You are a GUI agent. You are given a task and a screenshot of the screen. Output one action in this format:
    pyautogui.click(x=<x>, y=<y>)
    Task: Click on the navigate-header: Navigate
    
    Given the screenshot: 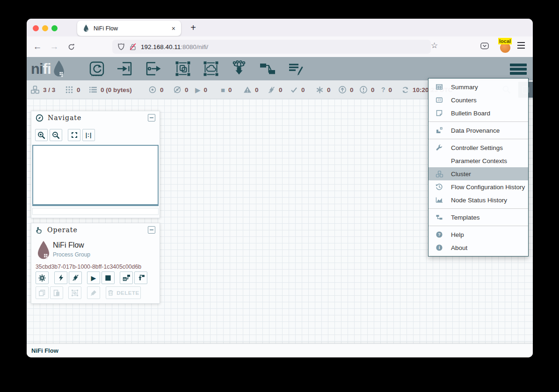 What is the action you would take?
    pyautogui.click(x=95, y=118)
    